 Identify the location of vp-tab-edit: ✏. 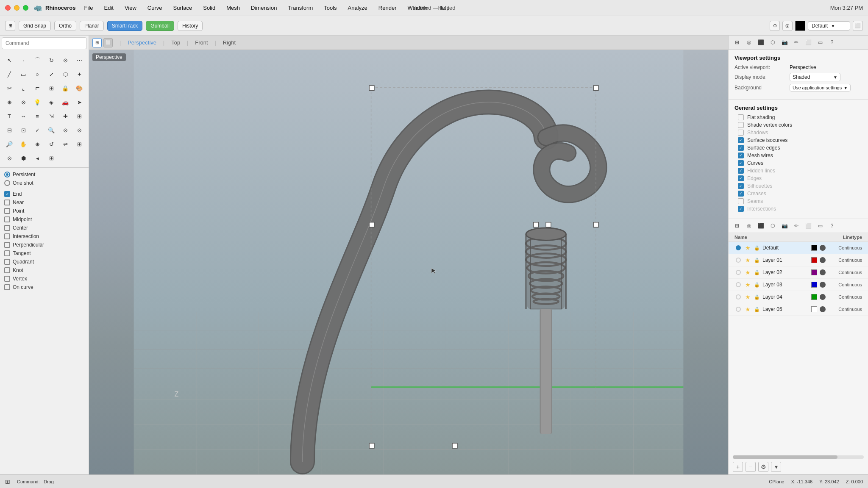
(796, 42).